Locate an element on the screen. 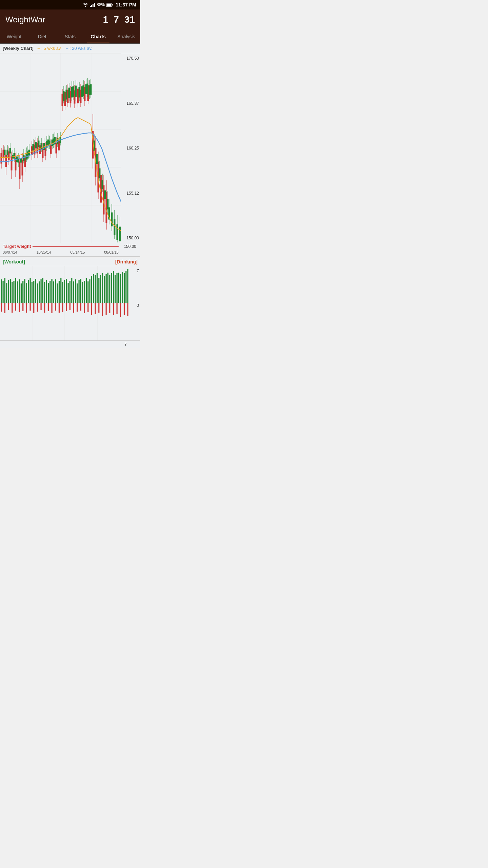 This screenshot has height=868, width=488. y-label-2: 165.37 is located at coordinates (131, 103).